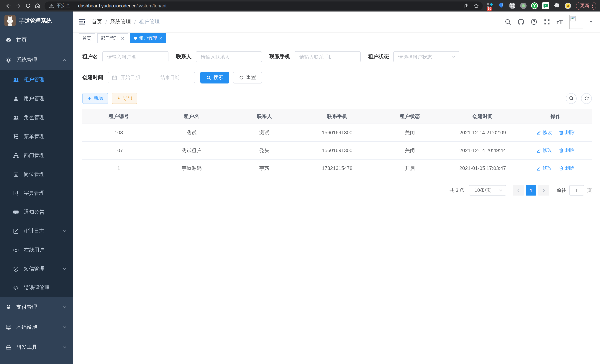 Image resolution: width=600 pixels, height=364 pixels. What do you see at coordinates (37, 117) in the screenshot?
I see `sidebar-item-role: 角色管理` at bounding box center [37, 117].